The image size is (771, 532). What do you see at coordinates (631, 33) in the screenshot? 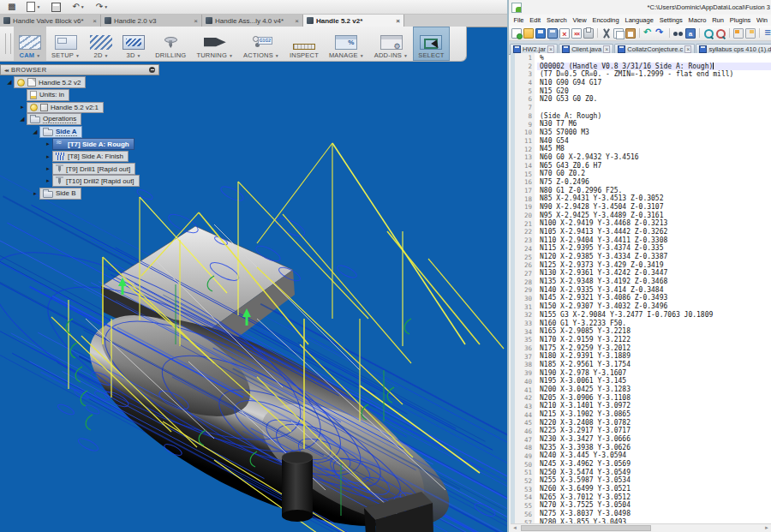
I see `paste-icon` at bounding box center [631, 33].